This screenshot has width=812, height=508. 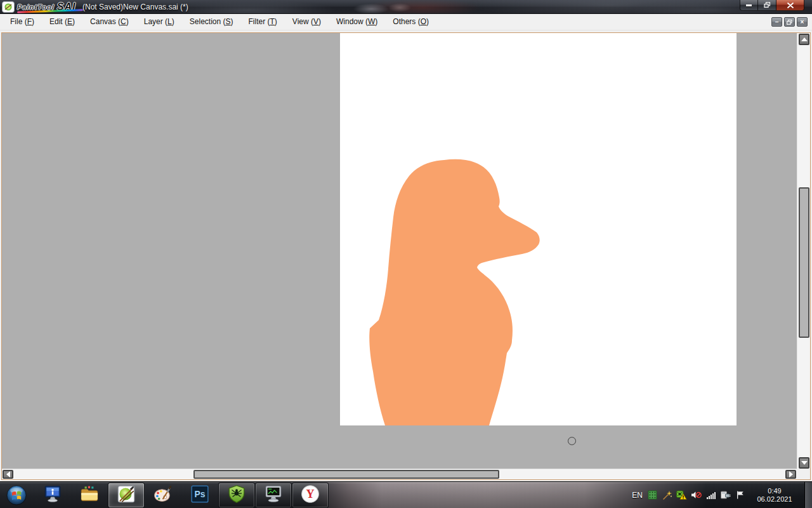 What do you see at coordinates (710, 495) in the screenshot?
I see `network-signal-icon` at bounding box center [710, 495].